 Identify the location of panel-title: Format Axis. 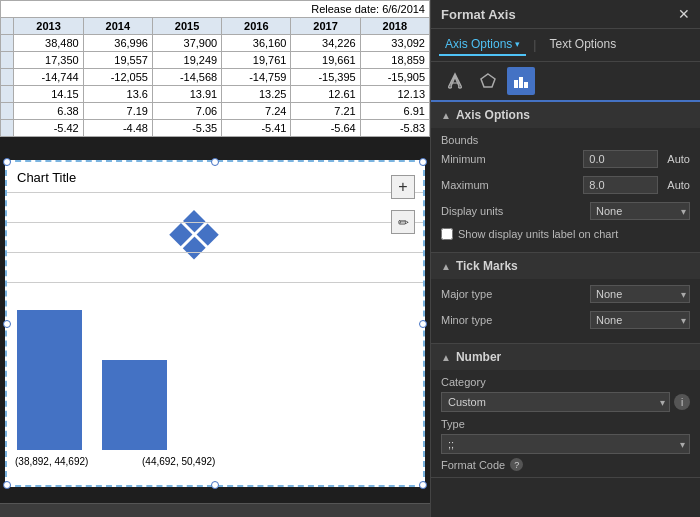
(478, 14).